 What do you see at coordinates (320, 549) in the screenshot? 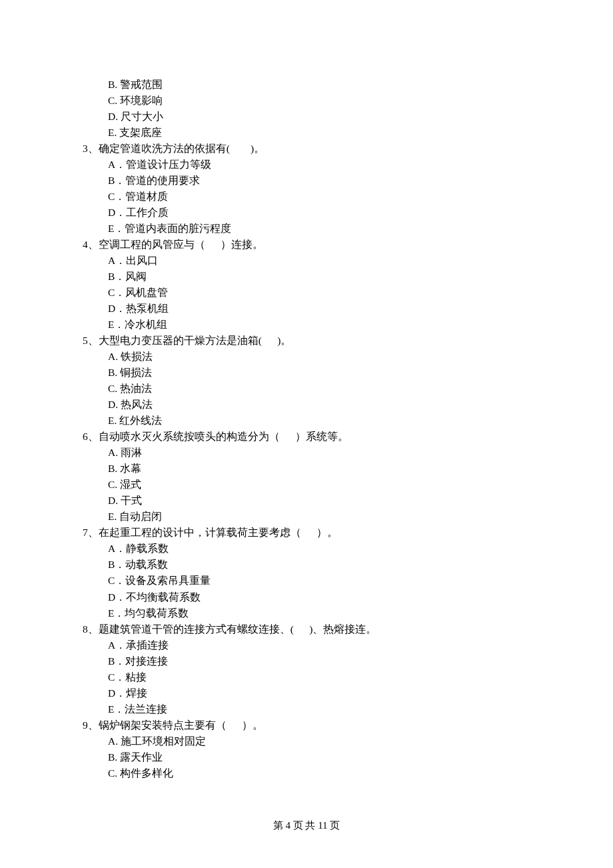
I see `option-item: A．静载系数` at bounding box center [320, 549].